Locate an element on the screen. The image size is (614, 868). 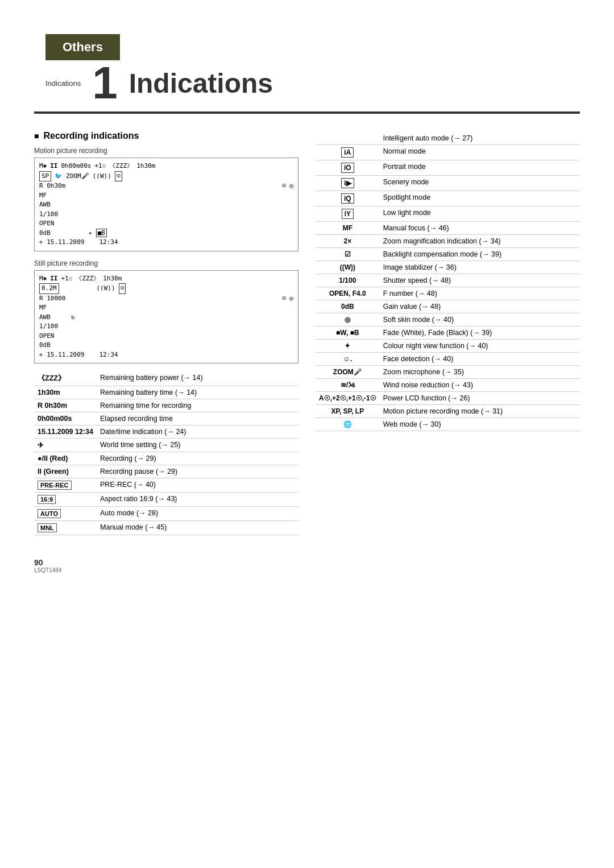
right-indicator-row: ◎Soft skin mode (→ 40) is located at coordinates (448, 320).